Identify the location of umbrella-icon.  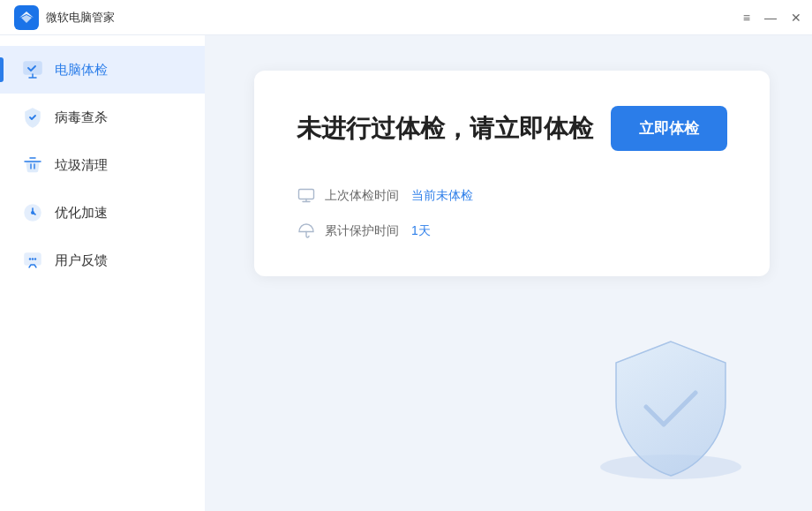
(306, 231).